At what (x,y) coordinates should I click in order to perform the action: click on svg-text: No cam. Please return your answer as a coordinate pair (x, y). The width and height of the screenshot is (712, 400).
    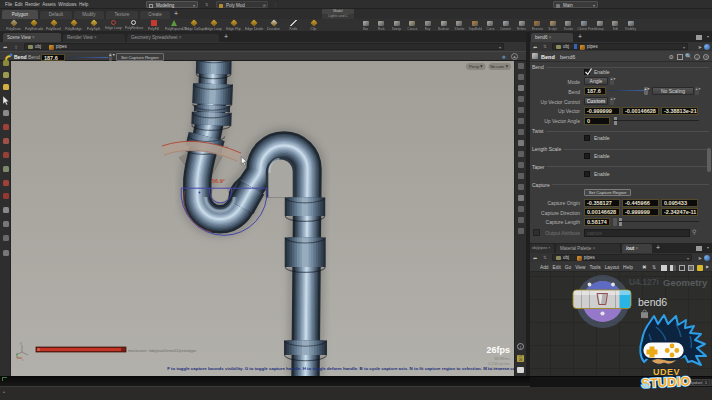
    Looking at the image, I should click on (496, 66).